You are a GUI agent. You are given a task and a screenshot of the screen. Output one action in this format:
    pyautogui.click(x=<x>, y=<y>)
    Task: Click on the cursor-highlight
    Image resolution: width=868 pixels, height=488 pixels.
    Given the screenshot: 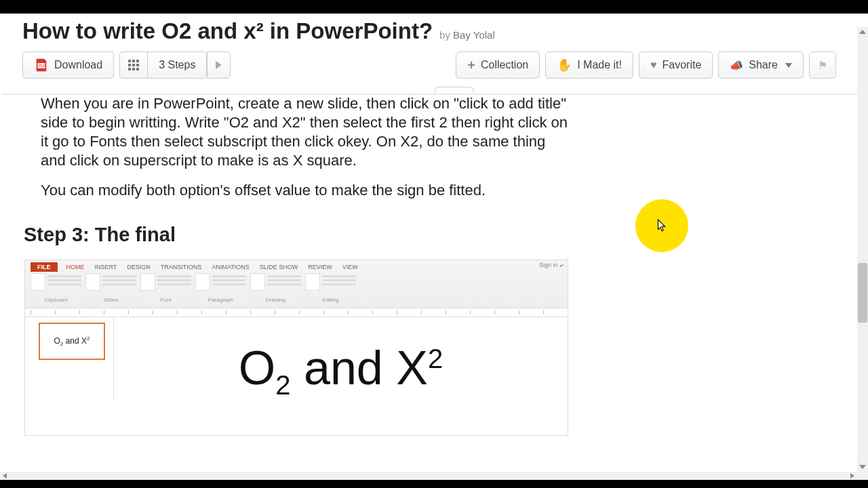 What is the action you would take?
    pyautogui.click(x=662, y=226)
    